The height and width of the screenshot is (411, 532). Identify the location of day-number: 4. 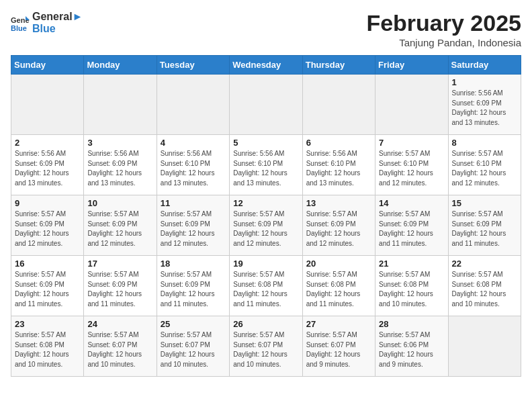
(193, 142).